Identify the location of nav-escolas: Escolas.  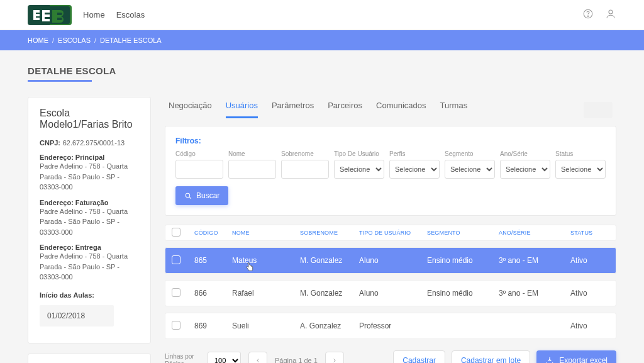
(131, 15).